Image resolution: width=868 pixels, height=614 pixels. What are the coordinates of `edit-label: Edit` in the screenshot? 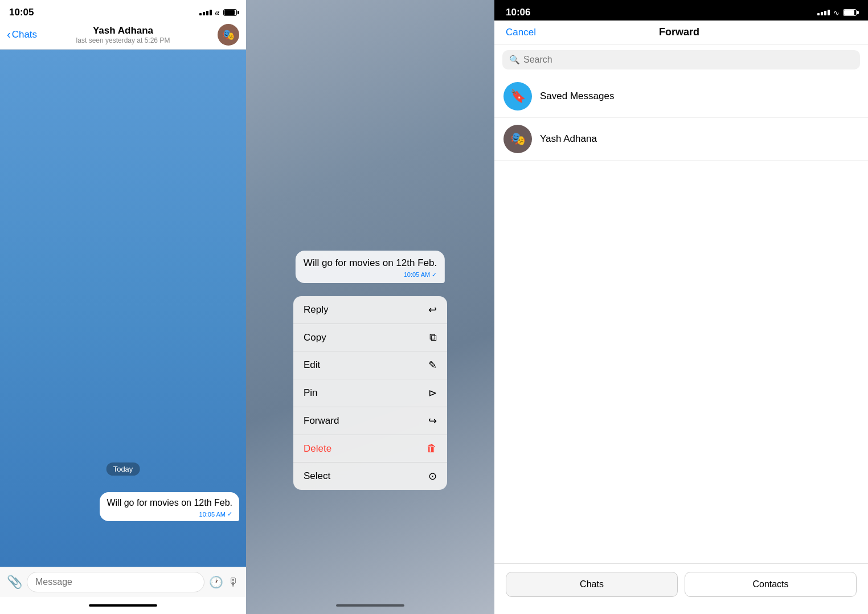 It's located at (312, 365).